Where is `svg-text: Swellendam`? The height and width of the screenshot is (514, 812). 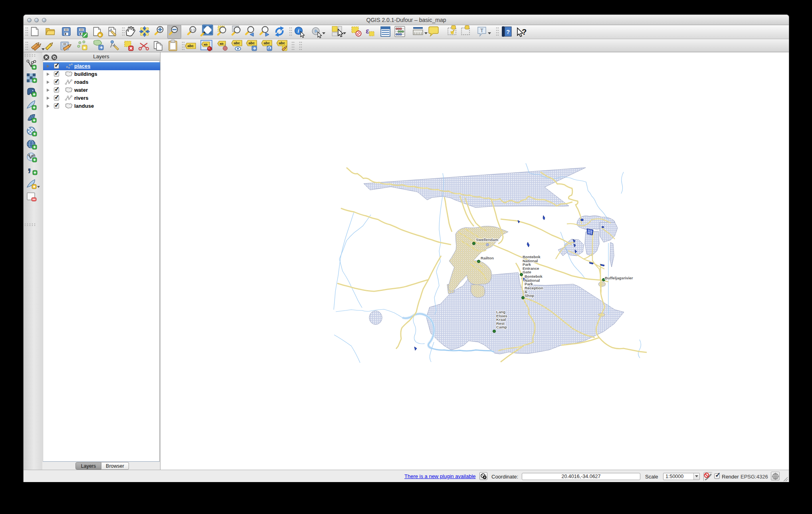
svg-text: Swellendam is located at coordinates (487, 239).